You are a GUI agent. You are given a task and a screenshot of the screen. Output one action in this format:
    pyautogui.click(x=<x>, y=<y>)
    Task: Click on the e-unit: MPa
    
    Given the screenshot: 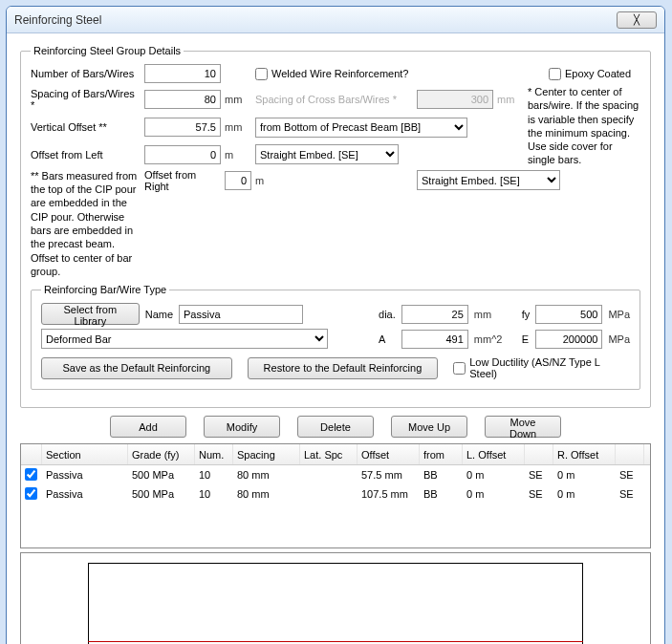 What is the action you would take?
    pyautogui.click(x=619, y=339)
    